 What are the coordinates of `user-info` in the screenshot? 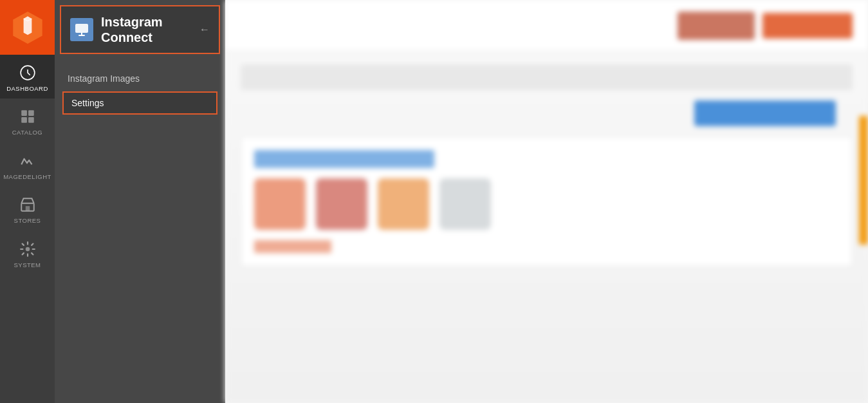 It's located at (716, 26).